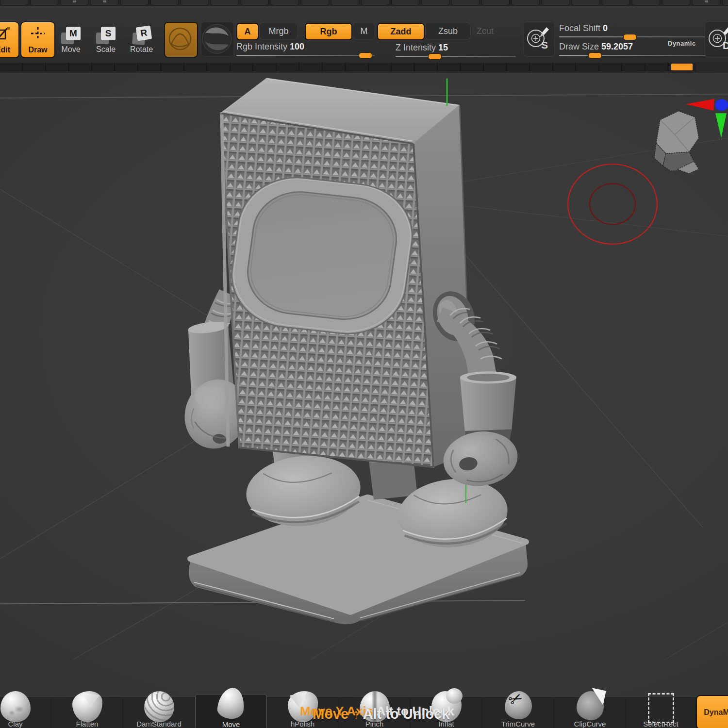  Describe the element at coordinates (722, 105) in the screenshot. I see `axis-z-dot` at that location.